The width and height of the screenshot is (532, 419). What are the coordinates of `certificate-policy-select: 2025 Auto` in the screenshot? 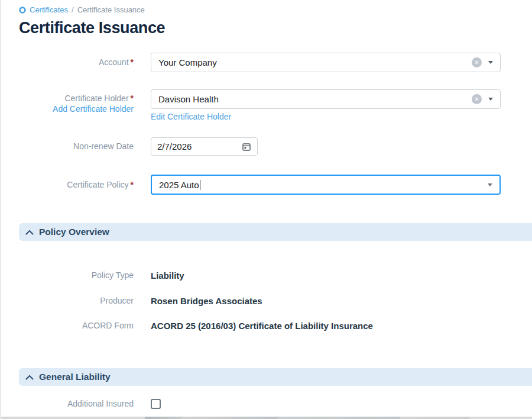 It's located at (326, 185).